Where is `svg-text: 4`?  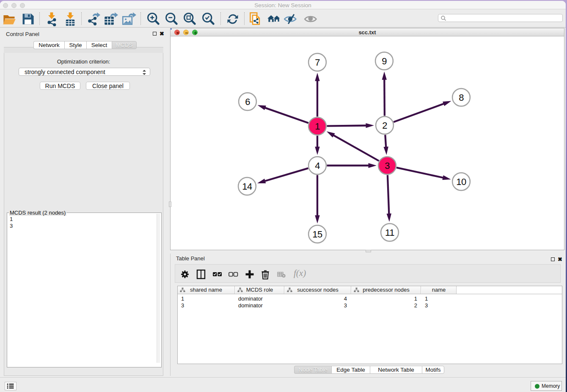 svg-text: 4 is located at coordinates (317, 166).